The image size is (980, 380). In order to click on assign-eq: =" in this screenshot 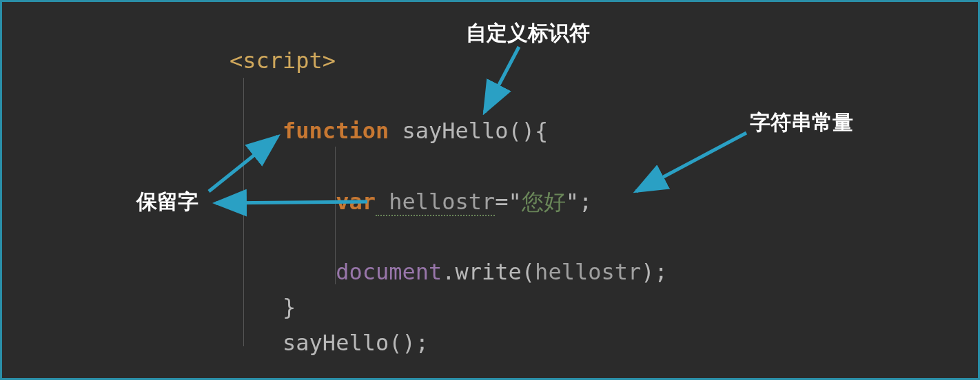, I will do `click(509, 202)`.